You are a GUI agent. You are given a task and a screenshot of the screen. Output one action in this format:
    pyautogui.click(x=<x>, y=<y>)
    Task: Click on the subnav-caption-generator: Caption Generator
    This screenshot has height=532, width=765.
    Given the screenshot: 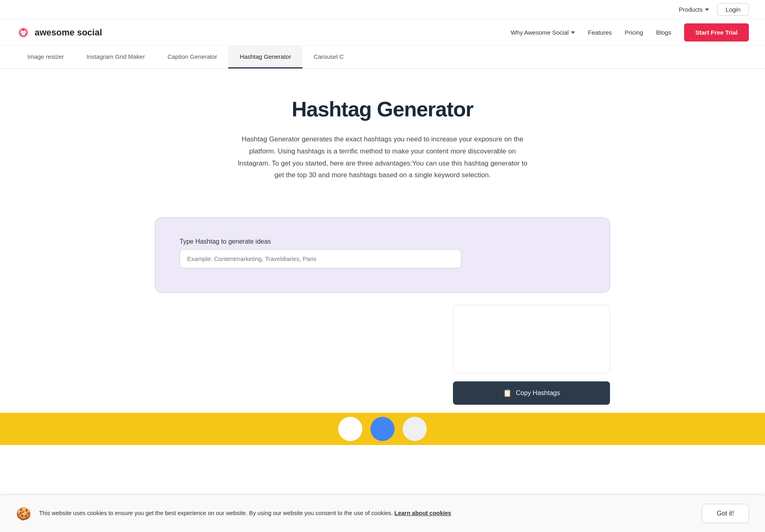 What is the action you would take?
    pyautogui.click(x=192, y=57)
    